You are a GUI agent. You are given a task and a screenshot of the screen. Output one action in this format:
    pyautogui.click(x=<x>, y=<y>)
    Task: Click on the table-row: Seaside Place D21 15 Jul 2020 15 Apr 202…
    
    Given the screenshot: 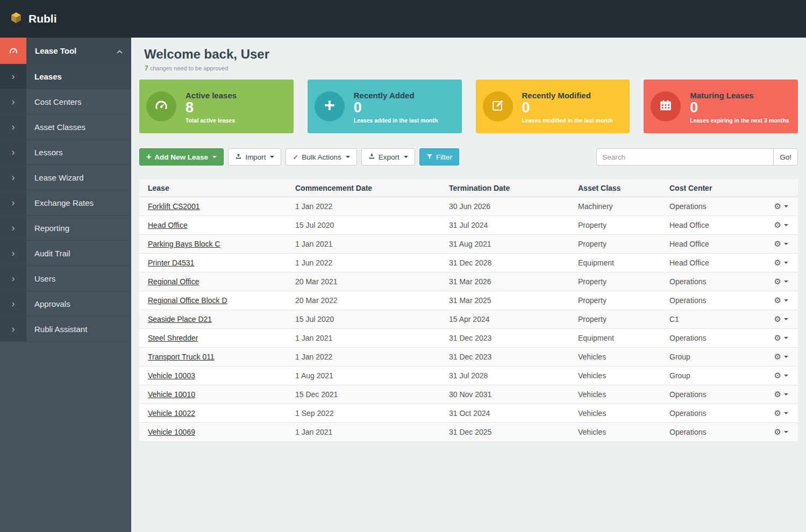 What is the action you would take?
    pyautogui.click(x=469, y=319)
    